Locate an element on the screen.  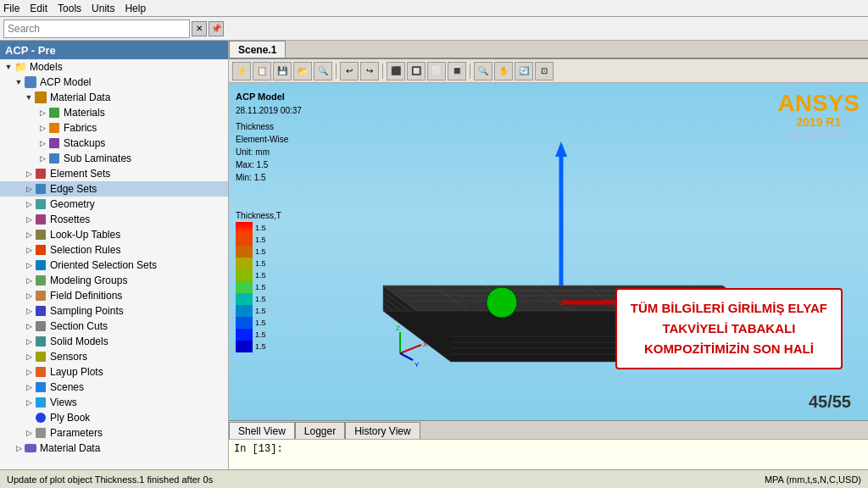
tree-orientedsets: ▷ Oriented Selection Sets is located at coordinates (114, 265).